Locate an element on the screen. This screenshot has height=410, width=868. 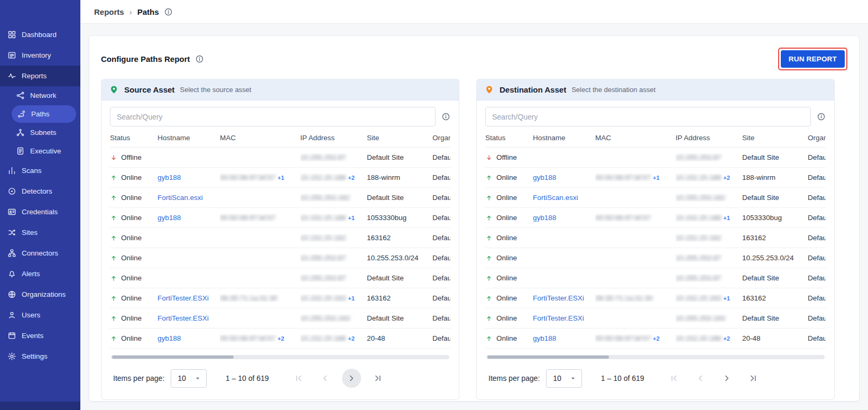
sidebar-item-users: Users is located at coordinates (40, 315).